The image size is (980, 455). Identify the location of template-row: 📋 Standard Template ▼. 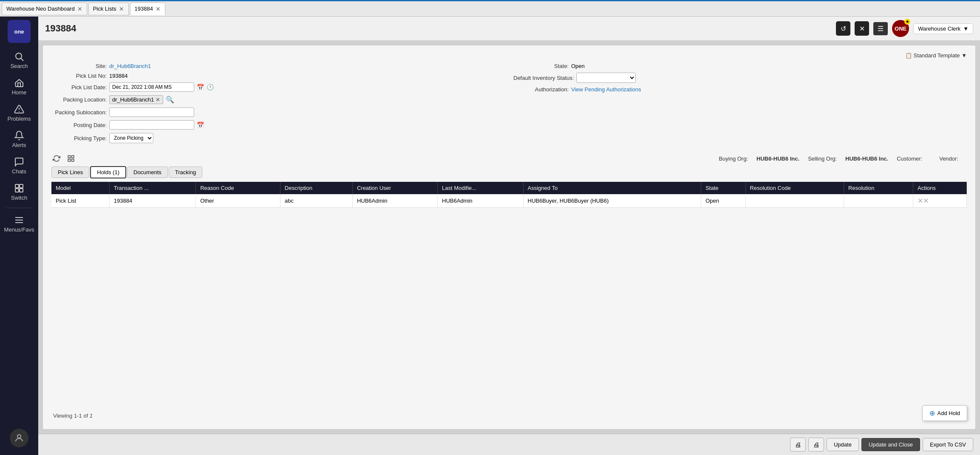
(509, 55).